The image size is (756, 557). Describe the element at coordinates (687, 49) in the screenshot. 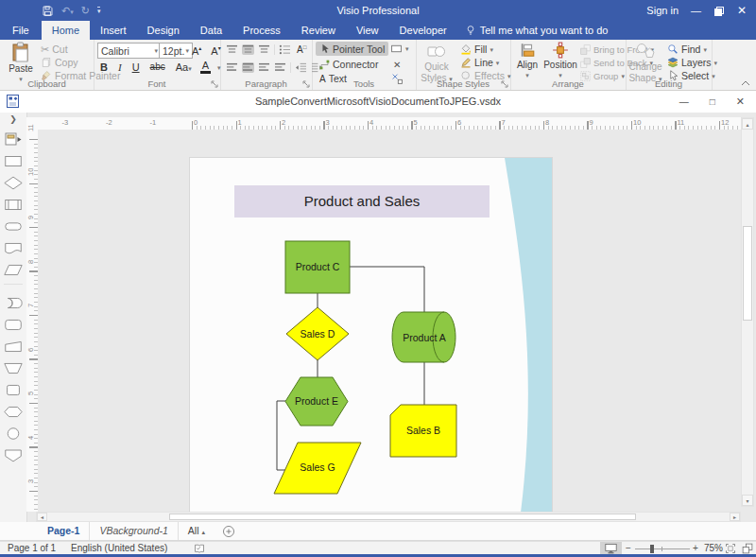

I see `find-button: Find▾` at that location.